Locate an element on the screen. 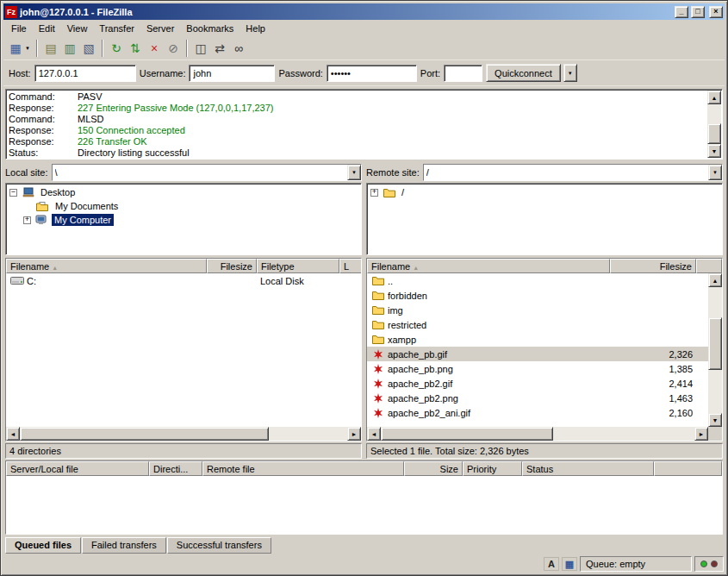  password-label: Password: is located at coordinates (300, 73).